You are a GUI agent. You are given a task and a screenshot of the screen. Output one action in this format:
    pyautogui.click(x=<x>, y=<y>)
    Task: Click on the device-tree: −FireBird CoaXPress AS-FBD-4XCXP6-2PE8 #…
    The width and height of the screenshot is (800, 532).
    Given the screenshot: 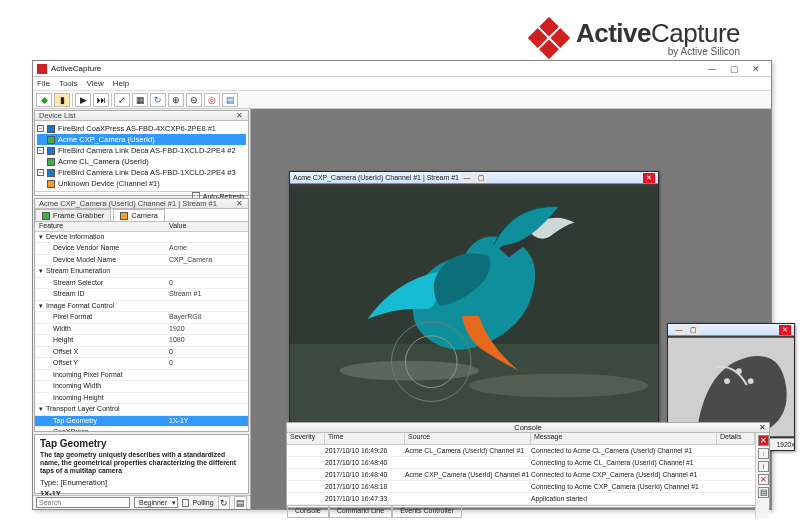 What is the action you would take?
    pyautogui.click(x=142, y=156)
    